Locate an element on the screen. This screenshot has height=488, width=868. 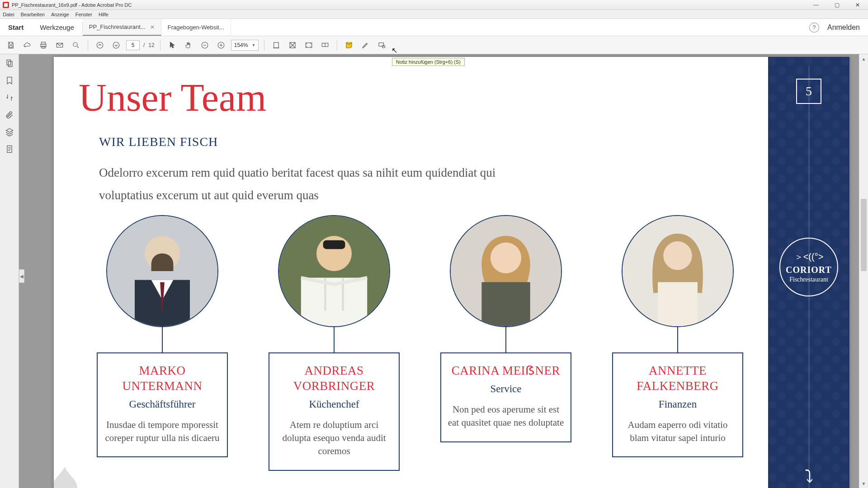
help-icon: ? is located at coordinates (814, 28).